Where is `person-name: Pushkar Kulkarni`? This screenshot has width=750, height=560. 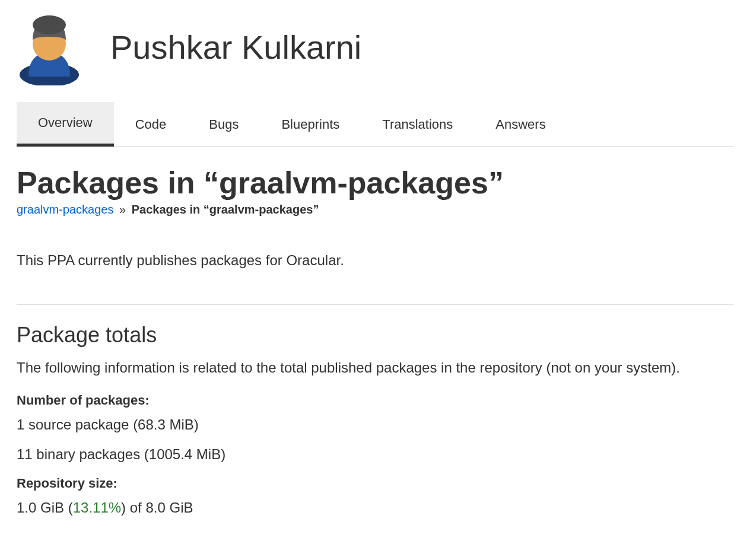 person-name: Pushkar Kulkarni is located at coordinates (236, 47).